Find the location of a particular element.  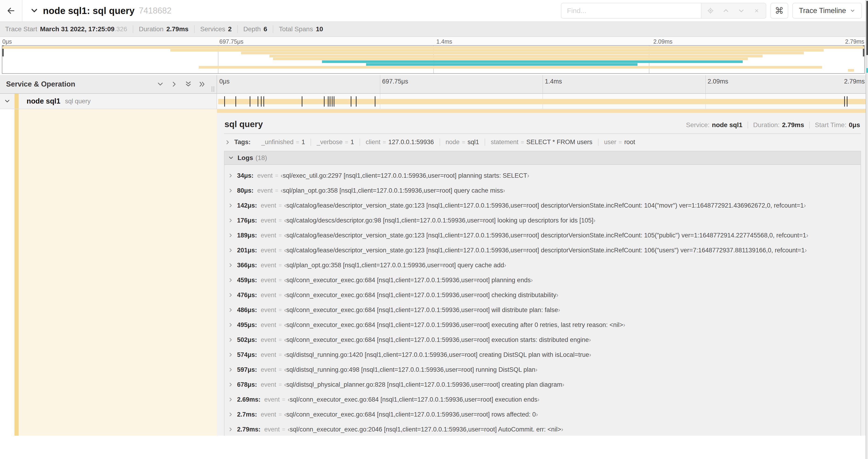

log-row: 597μs:event=‹sql/distsql_running.go:498 … is located at coordinates (542, 370).